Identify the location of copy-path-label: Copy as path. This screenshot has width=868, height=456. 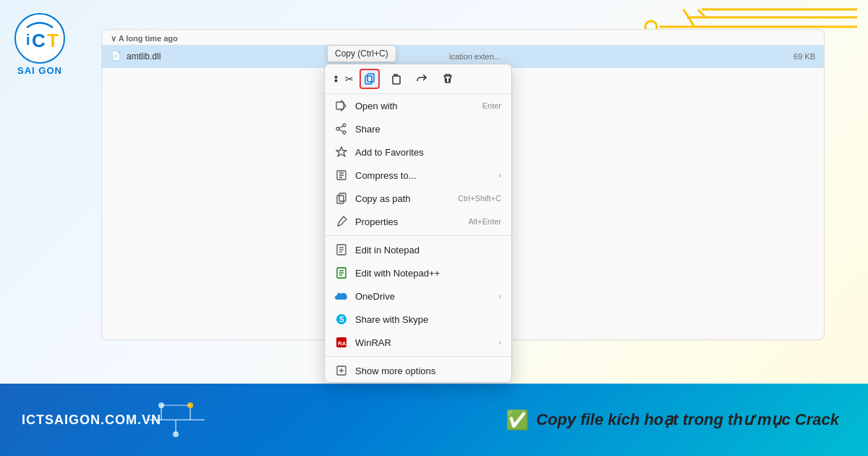
(403, 198).